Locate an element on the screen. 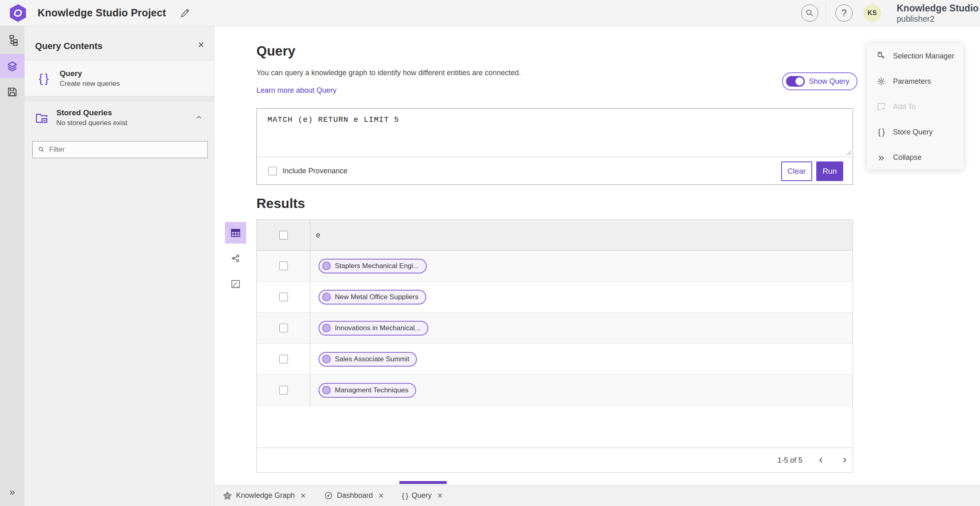 The width and height of the screenshot is (980, 506). table-view-icon is located at coordinates (236, 233).